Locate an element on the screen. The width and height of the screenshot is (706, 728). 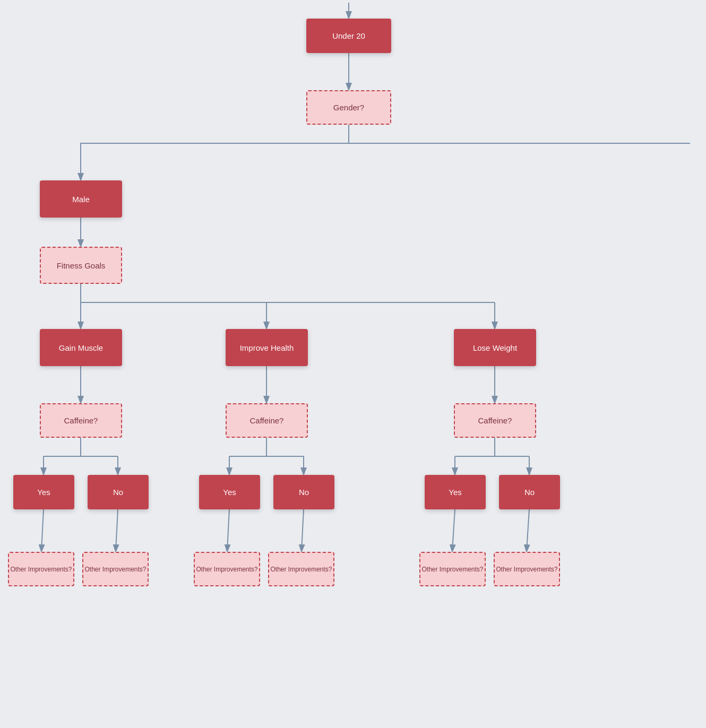
node-male: Male is located at coordinates (81, 199).